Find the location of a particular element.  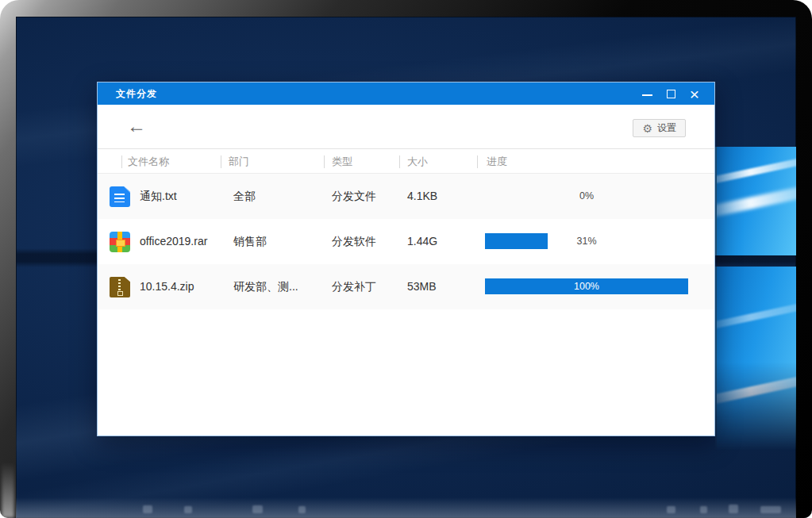

settings-button-label: 设置 is located at coordinates (667, 129).